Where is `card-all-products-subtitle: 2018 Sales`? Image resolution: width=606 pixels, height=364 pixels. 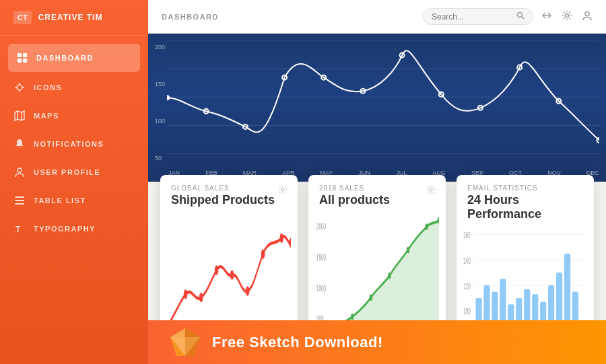 card-all-products-subtitle: 2018 Sales is located at coordinates (377, 188).